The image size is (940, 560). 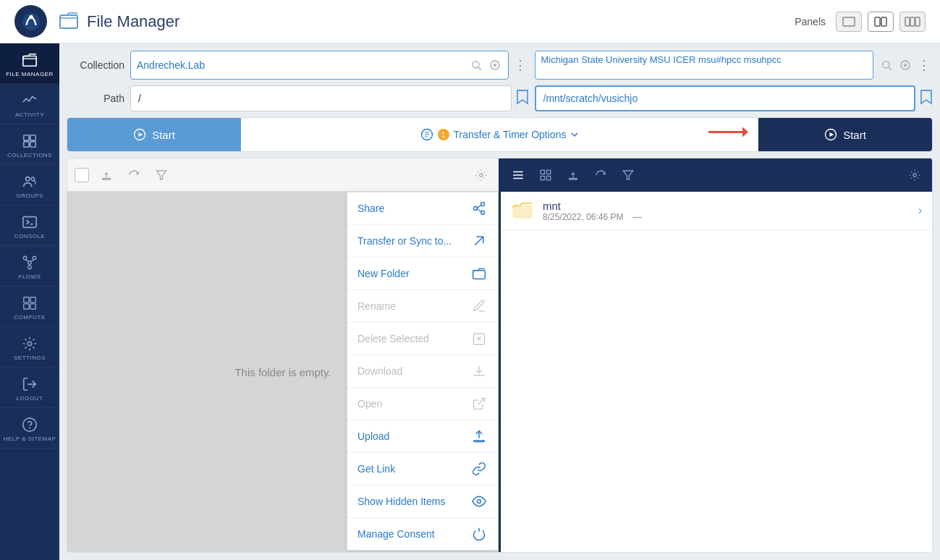 I want to click on sidebar-item-groups: GROUPS, so click(x=30, y=185).